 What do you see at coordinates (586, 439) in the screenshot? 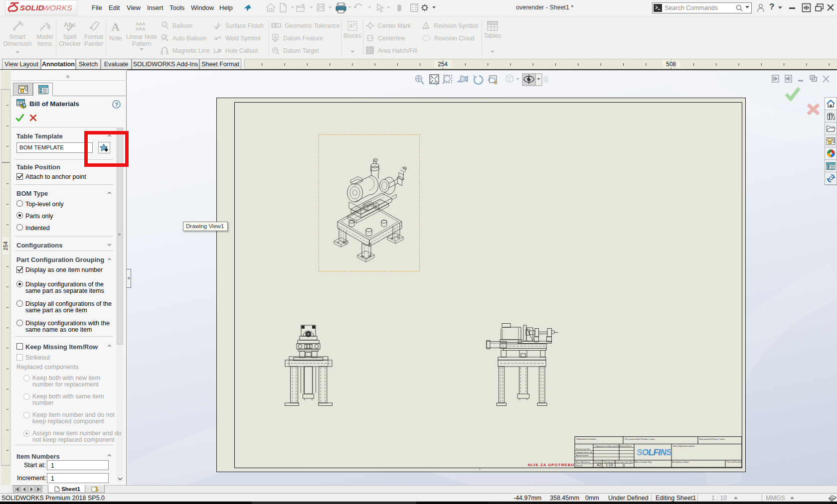
I see `svg-text: Poduzetnik/Customer:` at bounding box center [586, 439].